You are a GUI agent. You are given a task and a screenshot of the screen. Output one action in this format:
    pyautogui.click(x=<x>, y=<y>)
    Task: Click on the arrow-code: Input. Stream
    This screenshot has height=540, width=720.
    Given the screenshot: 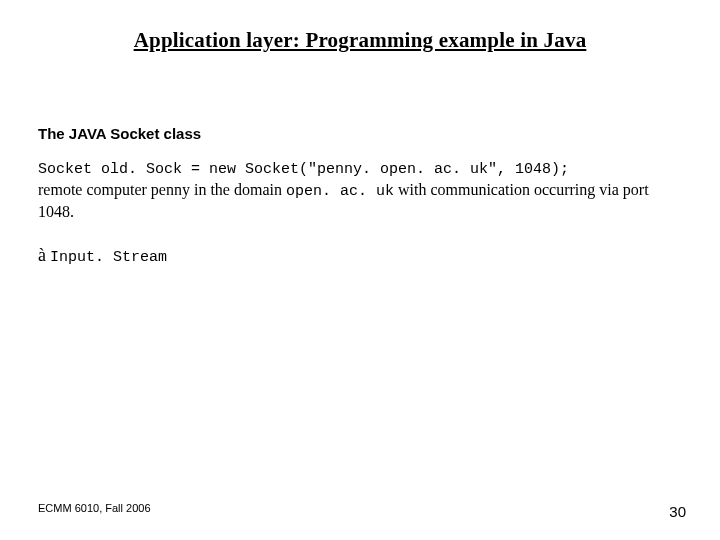 What is the action you would take?
    pyautogui.click(x=108, y=258)
    